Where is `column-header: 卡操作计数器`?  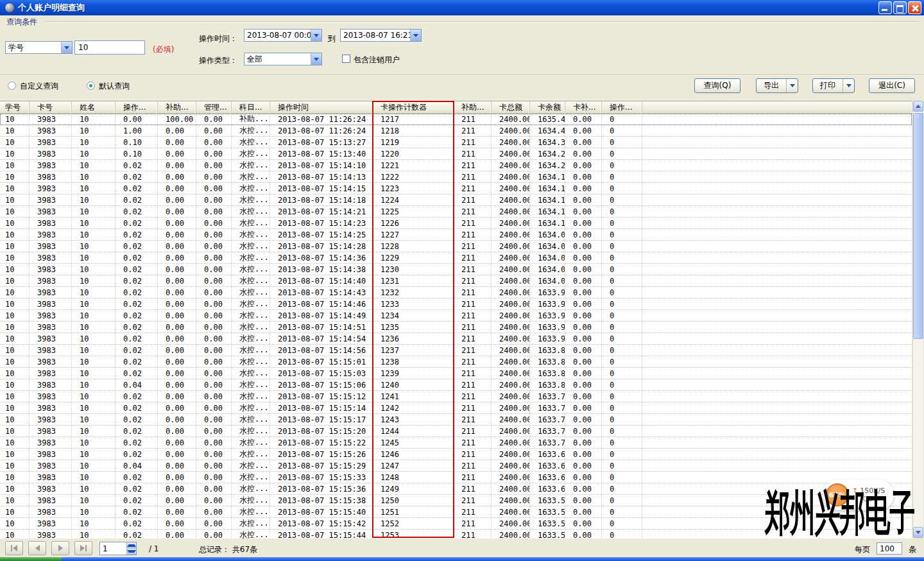
column-header: 卡操作计数器 is located at coordinates (413, 108).